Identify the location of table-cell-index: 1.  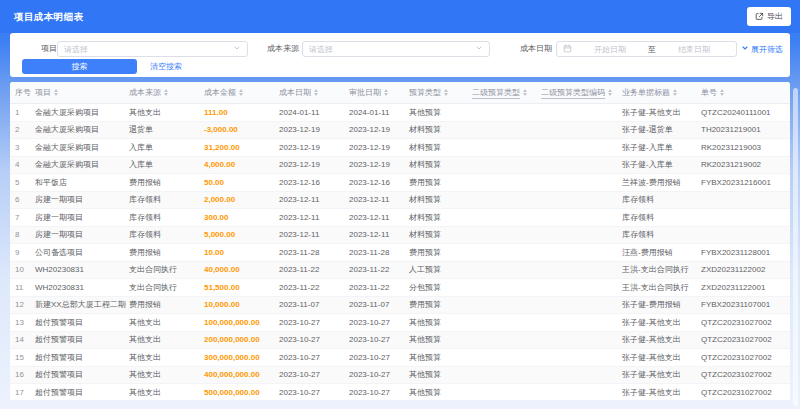
(25, 112).